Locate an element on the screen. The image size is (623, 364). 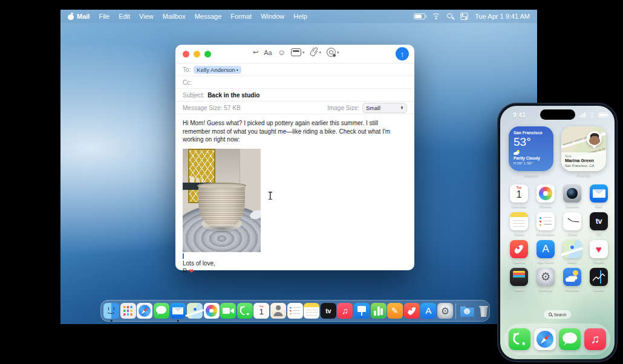
menu-item-edit: Edit is located at coordinates (125, 16).